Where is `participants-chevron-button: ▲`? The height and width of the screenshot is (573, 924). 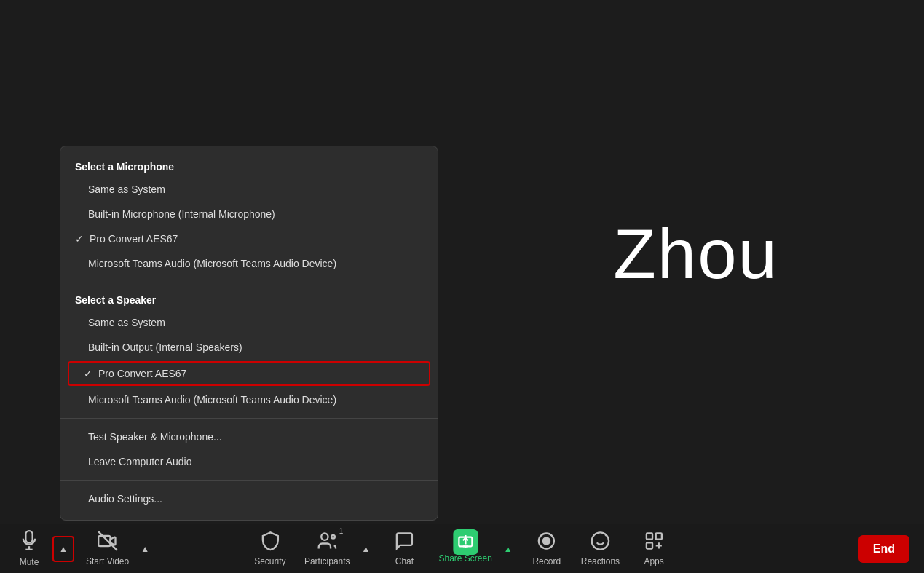 participants-chevron-button: ▲ is located at coordinates (366, 549).